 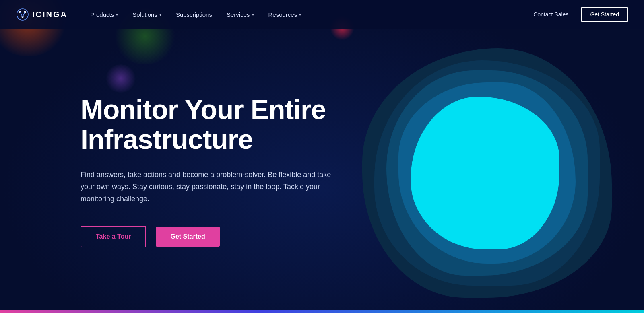 What do you see at coordinates (194, 14) in the screenshot?
I see `nav-subscriptions-label: Subscriptions` at bounding box center [194, 14].